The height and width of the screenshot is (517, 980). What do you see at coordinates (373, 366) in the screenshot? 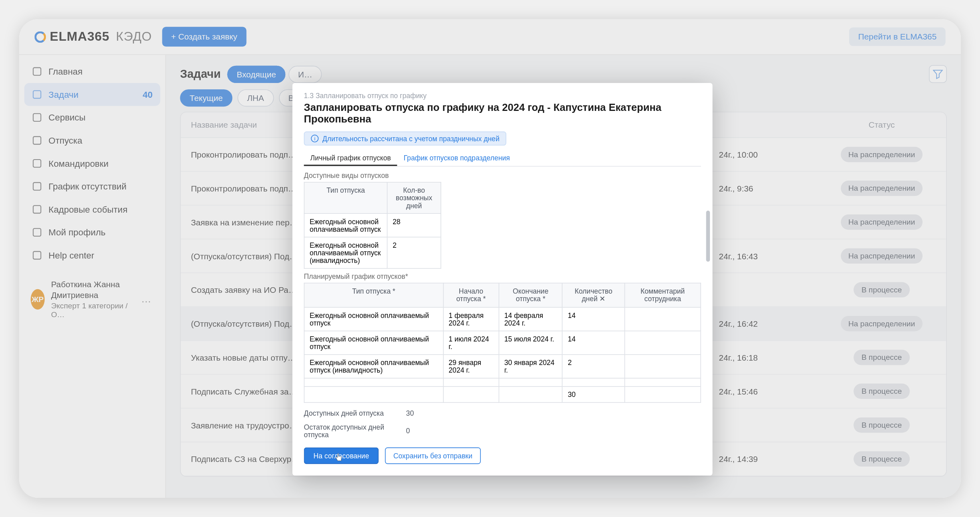
I see `plan-type: Ежегодный основной оплачиваемый отпуск (…` at bounding box center [373, 366].